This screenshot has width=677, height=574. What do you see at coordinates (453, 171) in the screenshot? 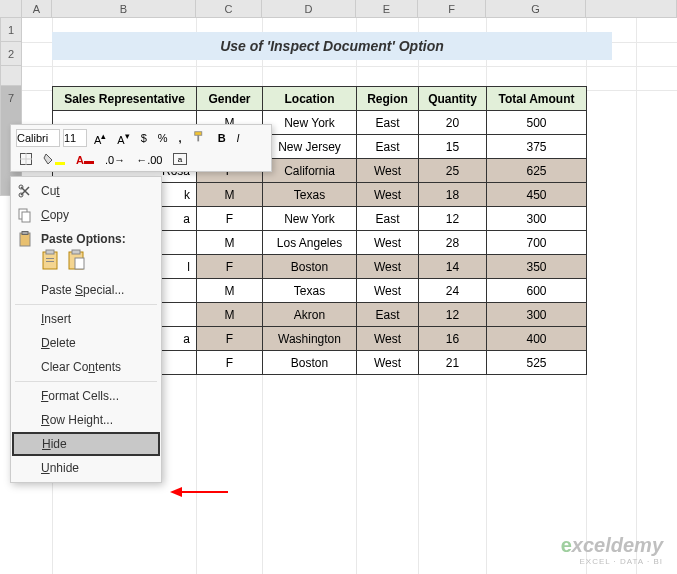
I see `cell-qty: 25` at bounding box center [453, 171].